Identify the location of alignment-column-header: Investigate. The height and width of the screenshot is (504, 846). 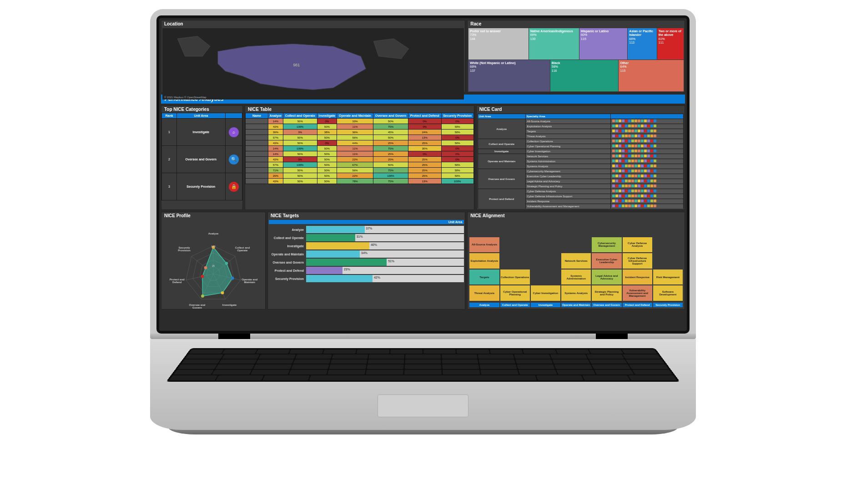
(546, 305).